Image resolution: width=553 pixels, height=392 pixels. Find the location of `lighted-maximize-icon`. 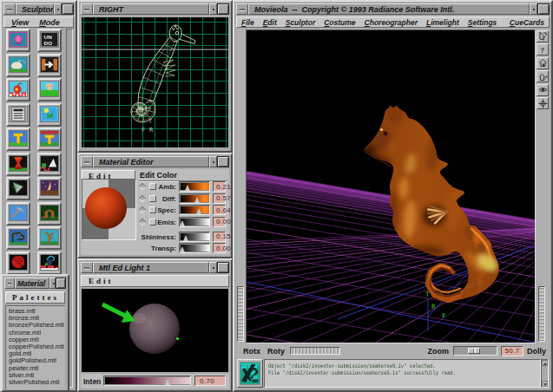

lighted-maximize-icon is located at coordinates (223, 267).